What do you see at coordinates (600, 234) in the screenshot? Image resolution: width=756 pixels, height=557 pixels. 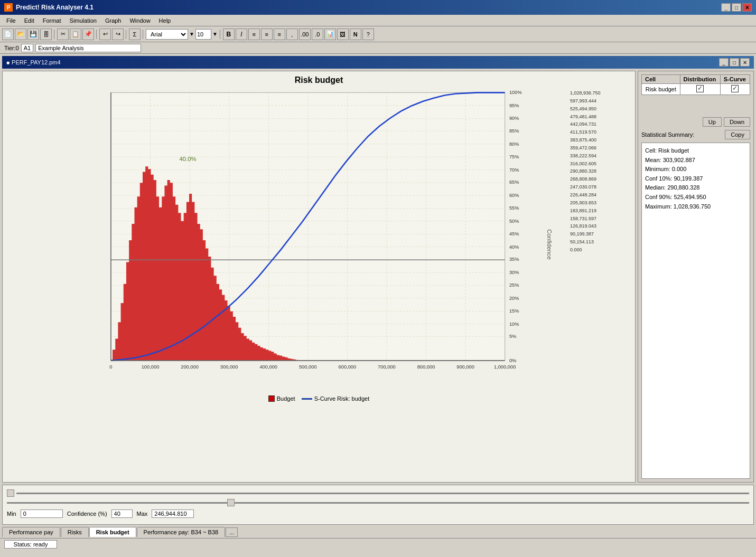 I see `pct-10: 90,199.387` at bounding box center [600, 234].